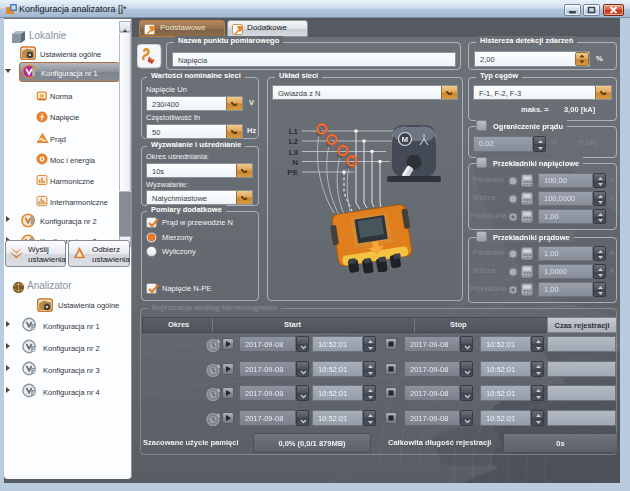  Describe the element at coordinates (294, 132) in the screenshot. I see `svg-text: L1` at that location.